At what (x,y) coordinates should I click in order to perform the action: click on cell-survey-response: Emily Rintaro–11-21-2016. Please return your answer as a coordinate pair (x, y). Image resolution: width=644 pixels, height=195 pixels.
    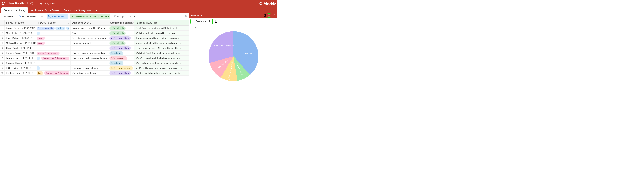
    Looking at the image, I should click on (21, 38).